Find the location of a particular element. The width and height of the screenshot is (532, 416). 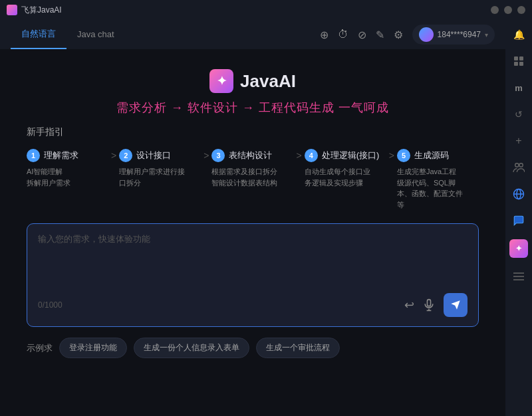

step-arrow-2: > is located at coordinates (206, 155).